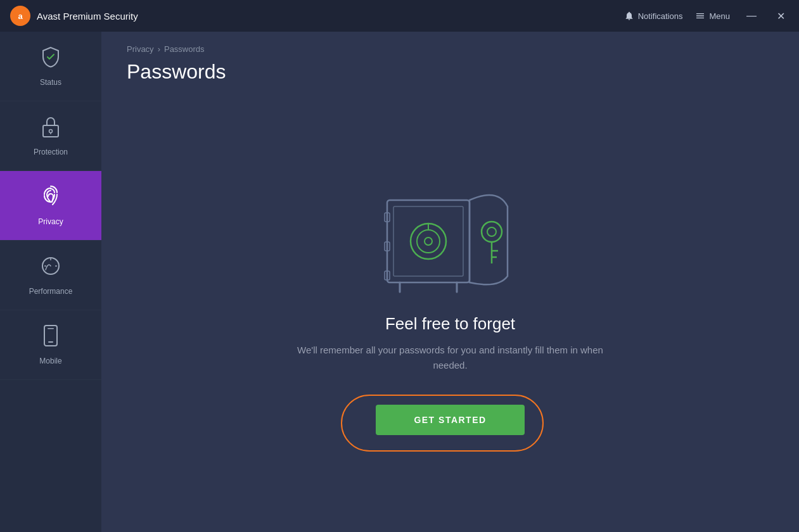  I want to click on shield-icon, so click(51, 60).